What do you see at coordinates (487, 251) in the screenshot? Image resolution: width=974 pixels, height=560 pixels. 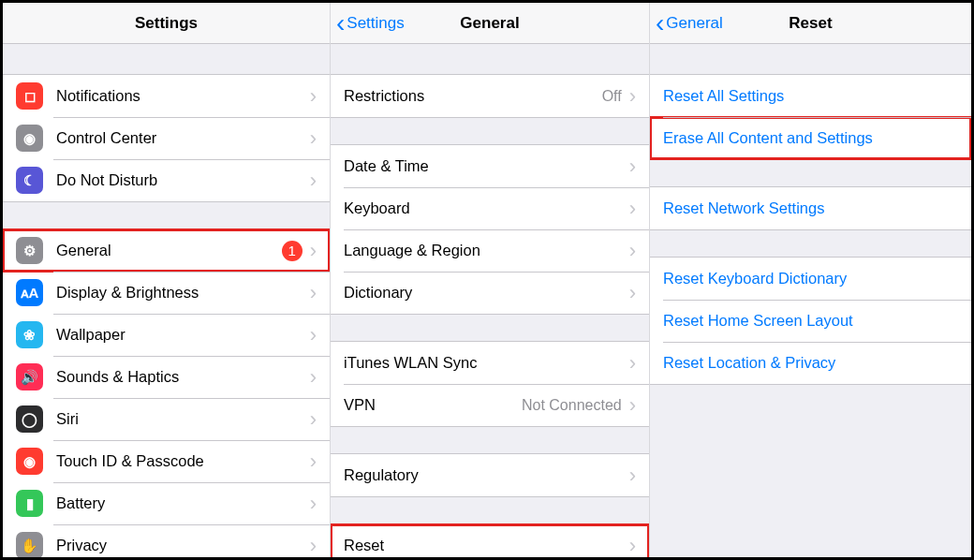 I see `cell-label: Language & Region` at bounding box center [487, 251].